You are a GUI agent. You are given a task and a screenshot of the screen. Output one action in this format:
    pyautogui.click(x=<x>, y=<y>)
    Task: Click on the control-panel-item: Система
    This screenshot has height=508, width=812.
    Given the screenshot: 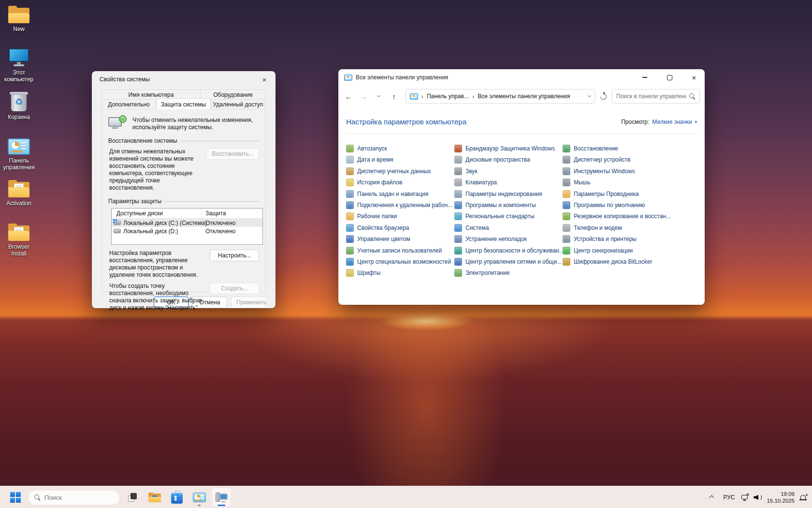 What is the action you would take?
    pyautogui.click(x=508, y=228)
    